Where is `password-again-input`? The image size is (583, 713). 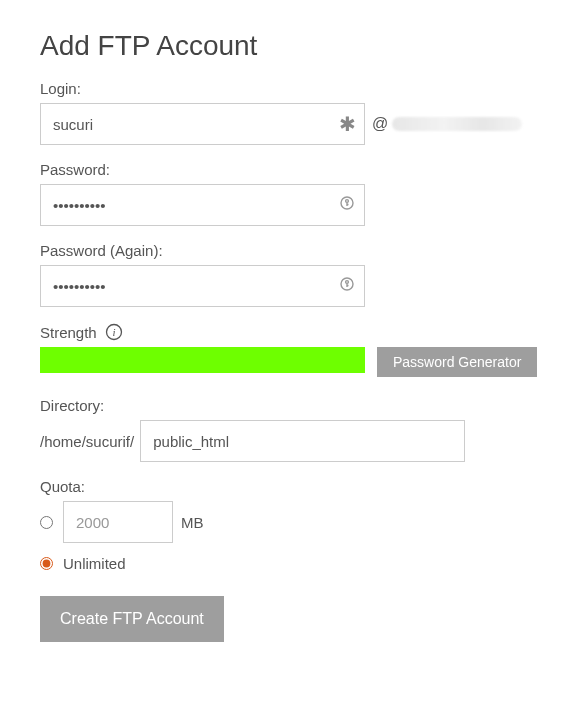
password-again-input is located at coordinates (202, 286).